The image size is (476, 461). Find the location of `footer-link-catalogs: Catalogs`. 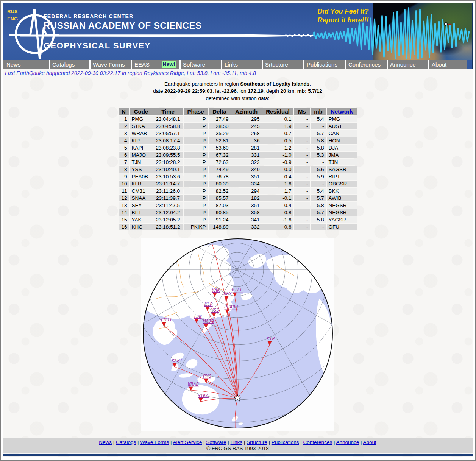

footer-link-catalogs: Catalogs is located at coordinates (126, 442).